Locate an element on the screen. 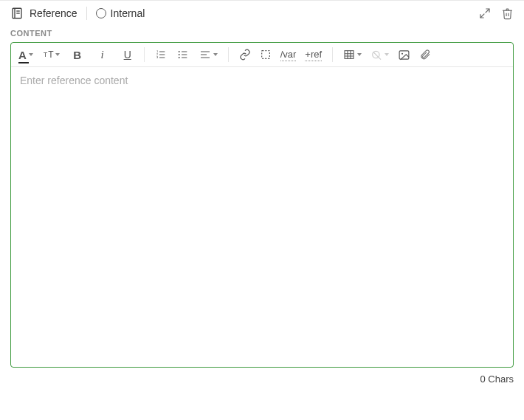  ordered-list-button: 1 2 3 is located at coordinates (161, 55).